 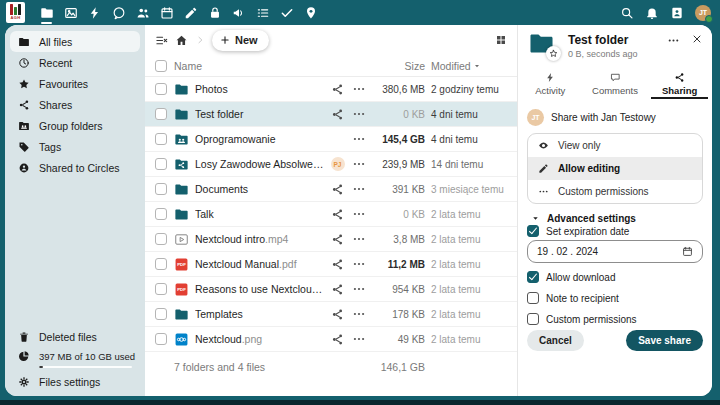 I want to click on grid-view-icon, so click(x=501, y=40).